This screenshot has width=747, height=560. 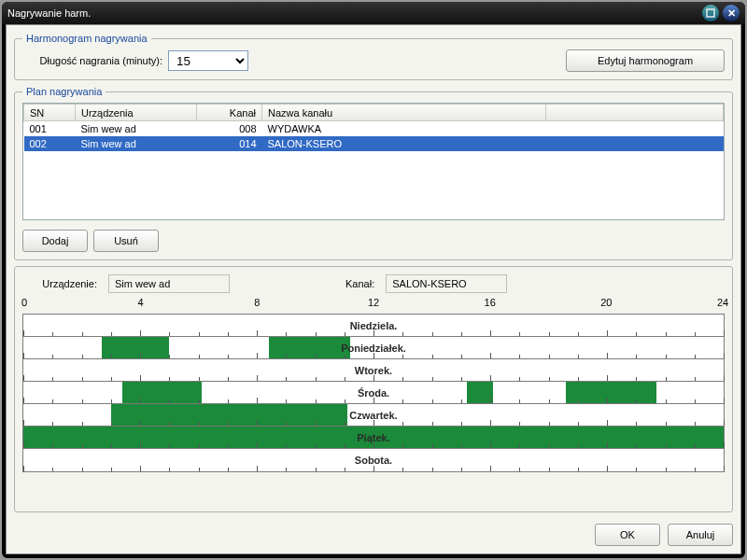 I want to click on table-row: 002Sim wew ad014SALON-KSERO, so click(x=374, y=144).